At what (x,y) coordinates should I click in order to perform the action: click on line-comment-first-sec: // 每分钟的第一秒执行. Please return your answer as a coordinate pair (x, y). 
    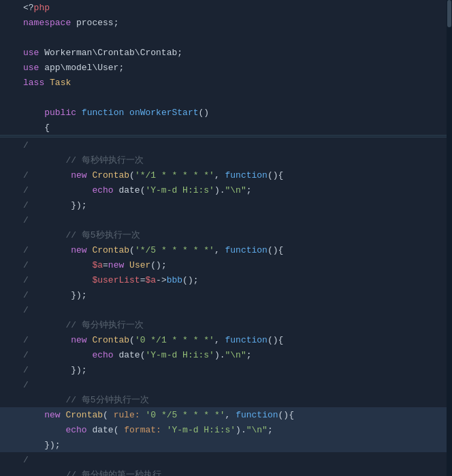
    Looking at the image, I should click on (226, 471).